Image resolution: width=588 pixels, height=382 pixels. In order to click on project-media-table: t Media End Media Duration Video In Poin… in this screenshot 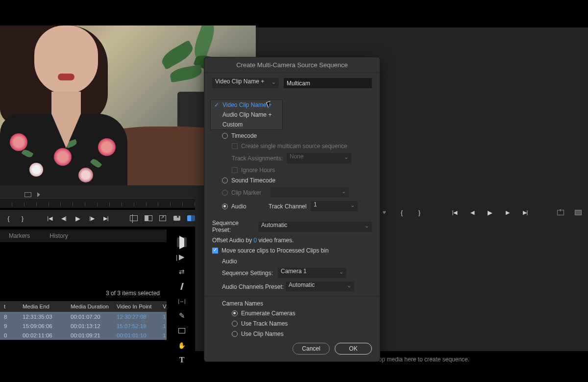, I will do `click(83, 321)`.